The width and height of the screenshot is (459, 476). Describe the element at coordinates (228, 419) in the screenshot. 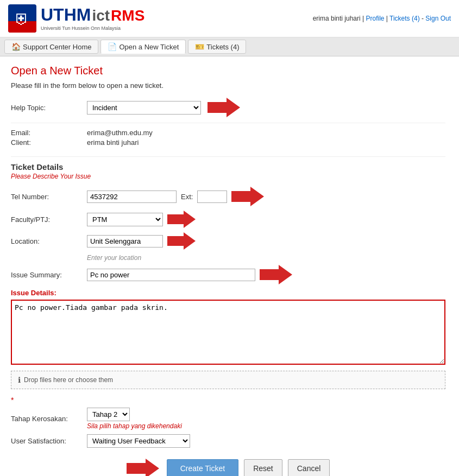

I see `tahap-row: Tahap Kerosakan: Tahap 1 Tahap 2 Tahap 3…` at that location.